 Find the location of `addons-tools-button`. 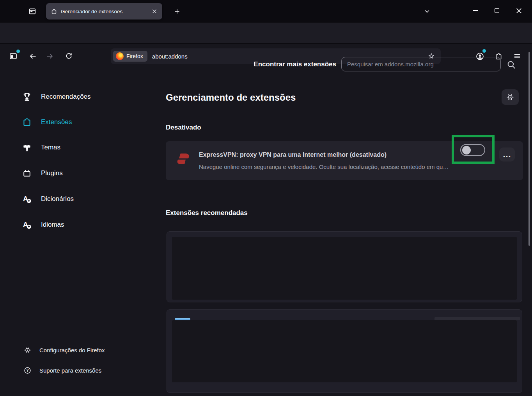

addons-tools-button is located at coordinates (510, 97).